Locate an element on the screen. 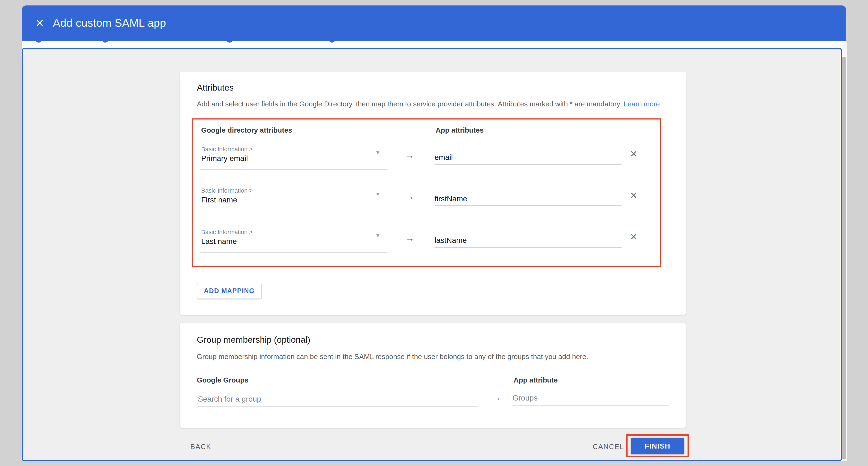  back-button: BACK is located at coordinates (201, 446).